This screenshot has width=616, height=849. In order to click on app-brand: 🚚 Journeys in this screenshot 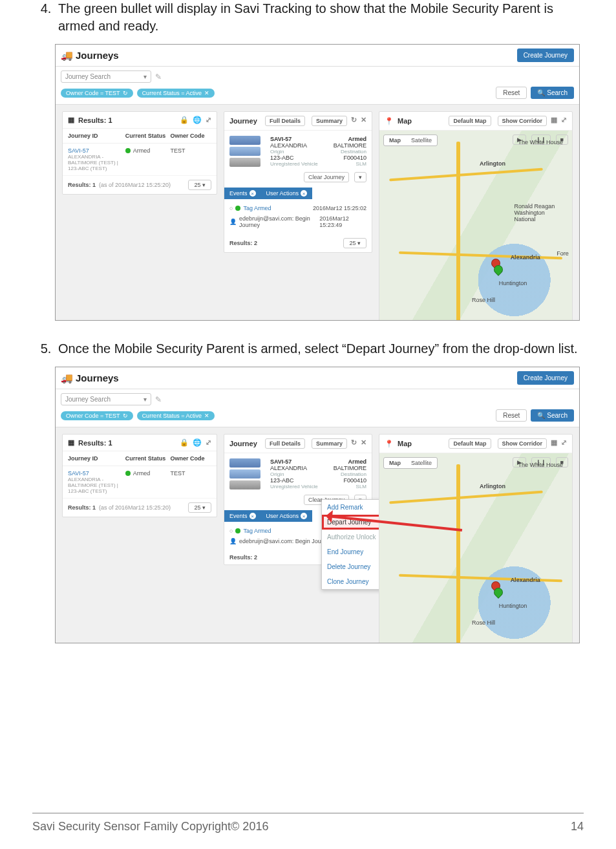, I will do `click(90, 378)`.